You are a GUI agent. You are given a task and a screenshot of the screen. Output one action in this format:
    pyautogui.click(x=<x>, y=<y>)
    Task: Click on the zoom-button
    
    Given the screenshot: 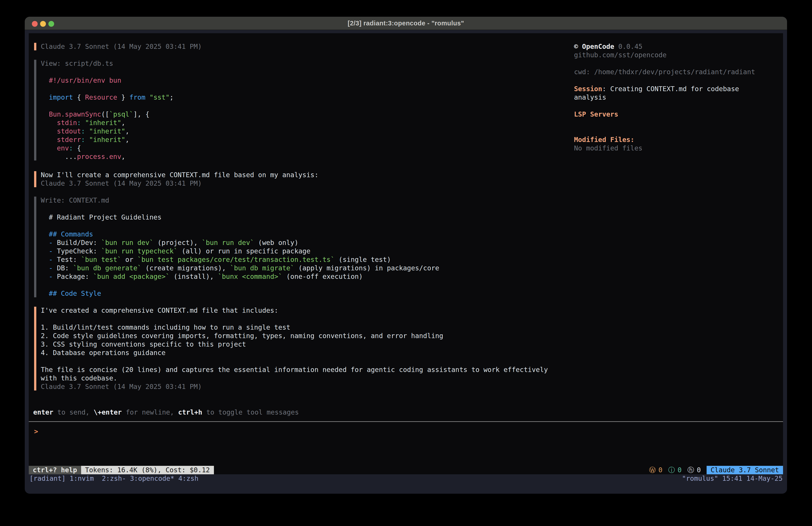 What is the action you would take?
    pyautogui.click(x=51, y=24)
    